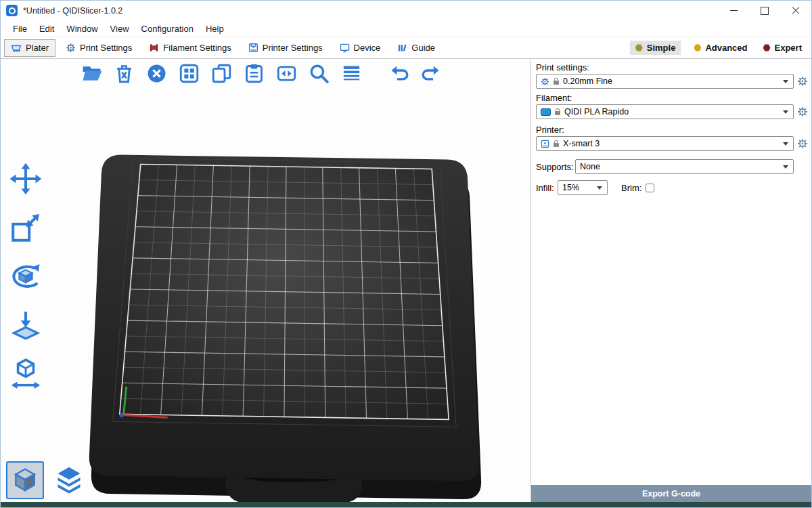  What do you see at coordinates (26, 179) in the screenshot?
I see `move-icon` at bounding box center [26, 179].